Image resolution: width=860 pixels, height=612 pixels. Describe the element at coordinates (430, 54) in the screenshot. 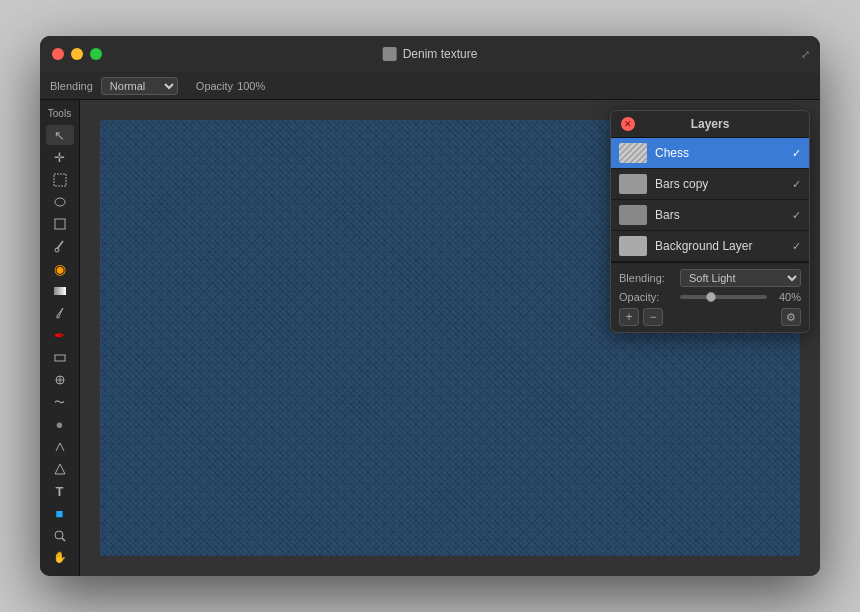

I see `title-bar: Denim texture ⤢` at that location.